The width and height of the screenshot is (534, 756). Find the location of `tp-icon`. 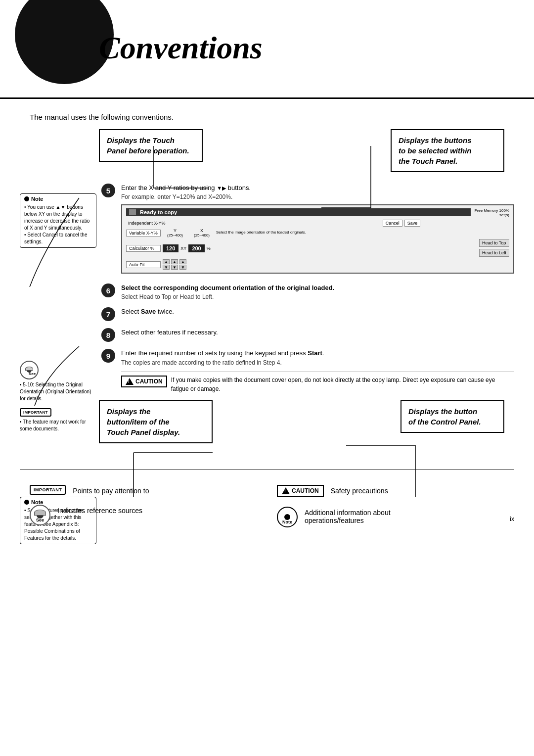

tp-icon is located at coordinates (133, 212).